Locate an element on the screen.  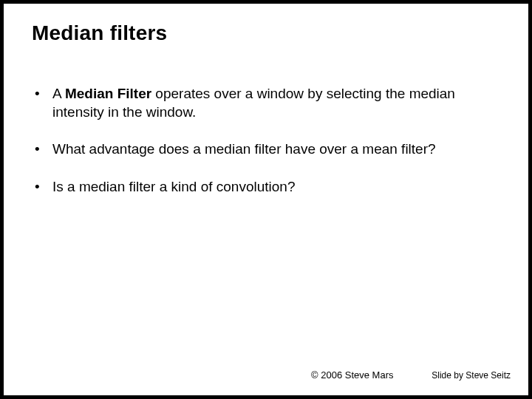
list-item: Is a median filter a kind of convolution… is located at coordinates (267, 188).